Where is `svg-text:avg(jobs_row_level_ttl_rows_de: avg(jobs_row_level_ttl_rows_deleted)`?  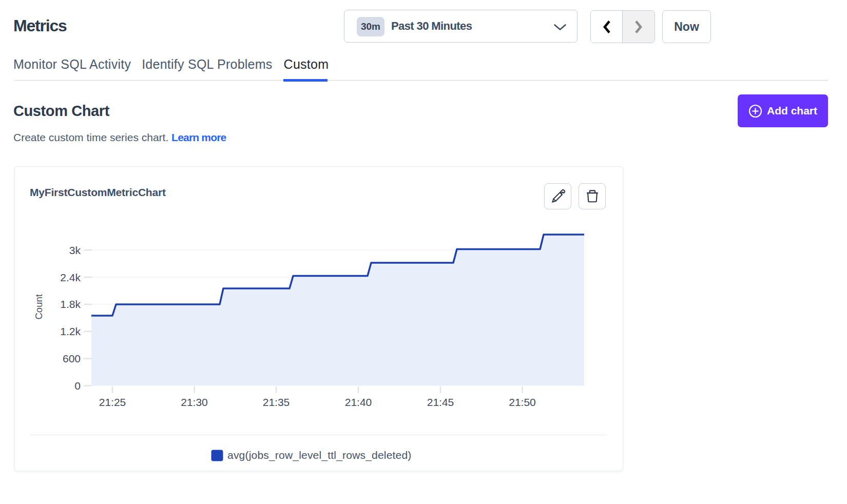
svg-text:avg(jobs_row_level_ttl_rows_de: avg(jobs_row_level_ttl_rows_deleted) is located at coordinates (319, 455).